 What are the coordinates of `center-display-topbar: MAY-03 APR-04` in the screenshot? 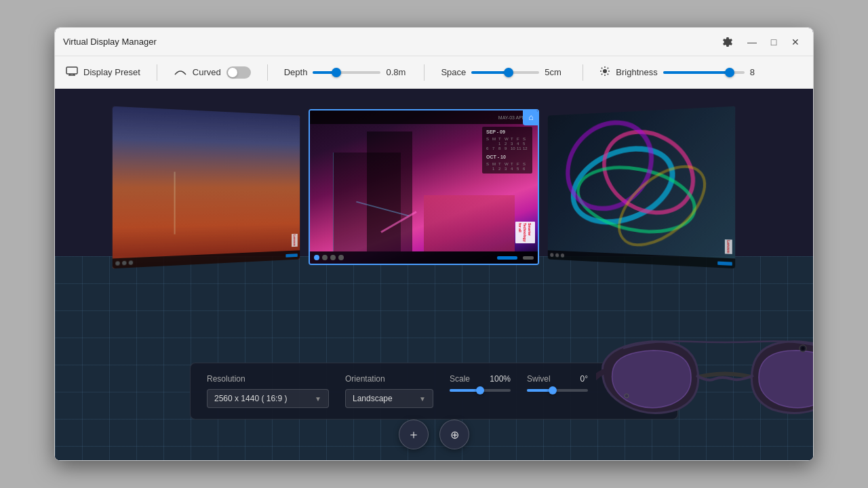 It's located at (424, 117).